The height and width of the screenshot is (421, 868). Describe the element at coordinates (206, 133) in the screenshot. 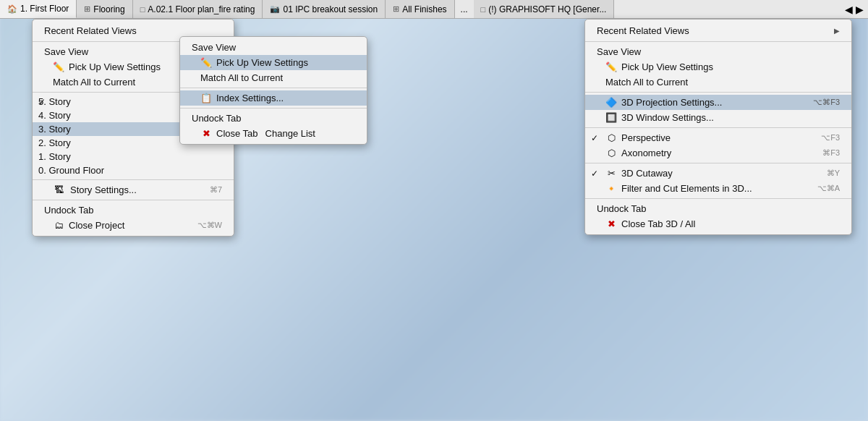

I see `close-tab-mid-icon: ✖` at that location.